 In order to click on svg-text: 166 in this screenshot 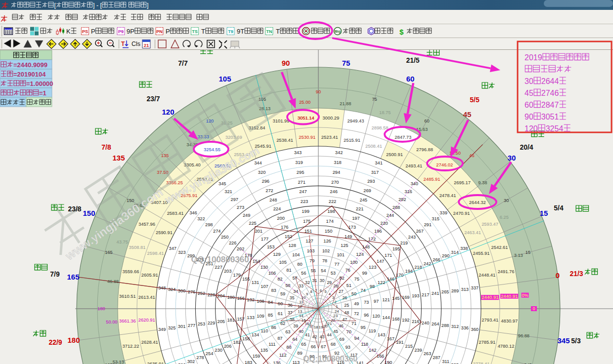, I will do `click(381, 356)`.